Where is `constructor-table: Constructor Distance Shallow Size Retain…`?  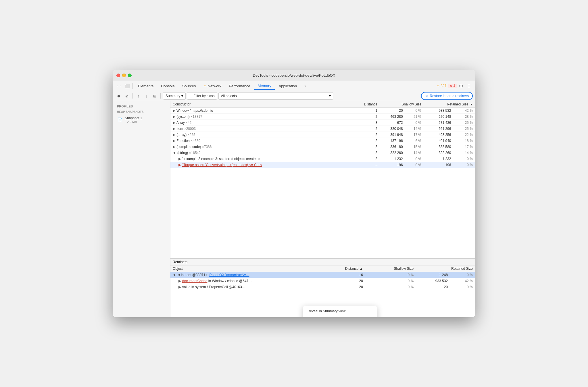 constructor-table: Constructor Distance Shallow Size Retain… is located at coordinates (323, 134).